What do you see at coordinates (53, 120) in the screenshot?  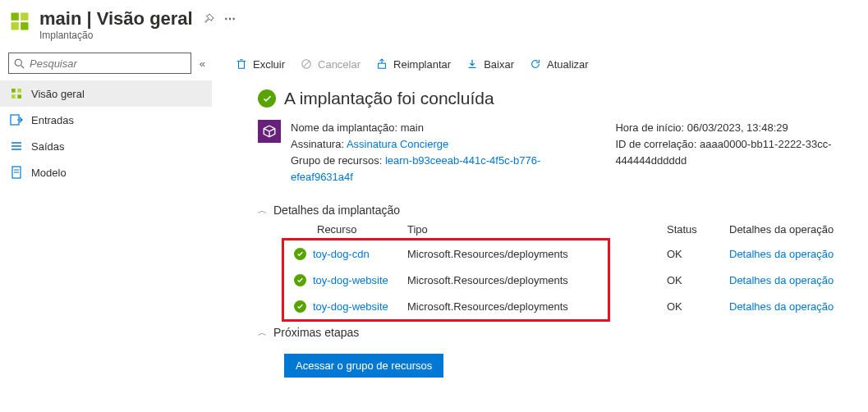 I see `sidebar-item-label: Entradas` at bounding box center [53, 120].